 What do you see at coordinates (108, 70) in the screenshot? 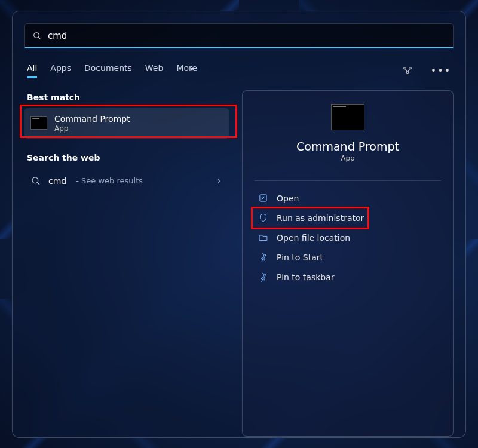
I see `tab-documents: Documents` at bounding box center [108, 70].